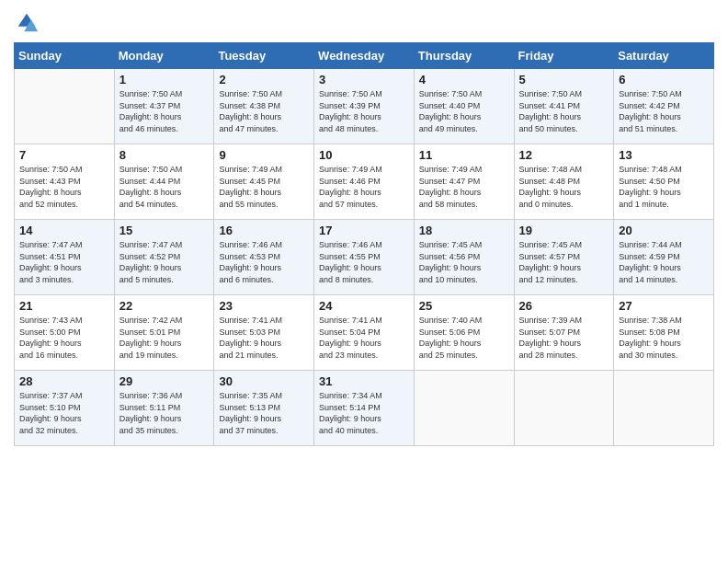 Image resolution: width=728 pixels, height=563 pixels. I want to click on calendar-cell: 2Sunrise: 7:50 AM Sunset: 4:38 PM Daylig…, so click(265, 107).